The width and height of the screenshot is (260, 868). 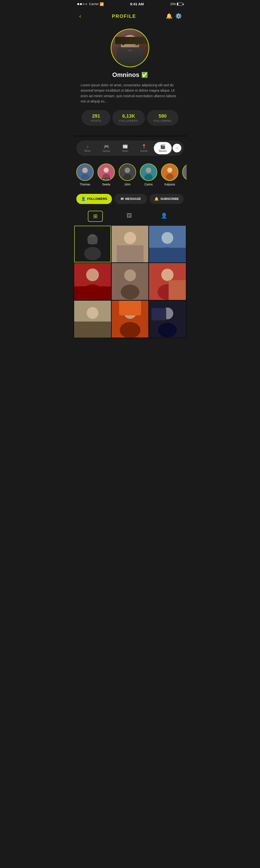 What do you see at coordinates (106, 148) in the screenshot?
I see `tab-games: 🎮 Games` at bounding box center [106, 148].